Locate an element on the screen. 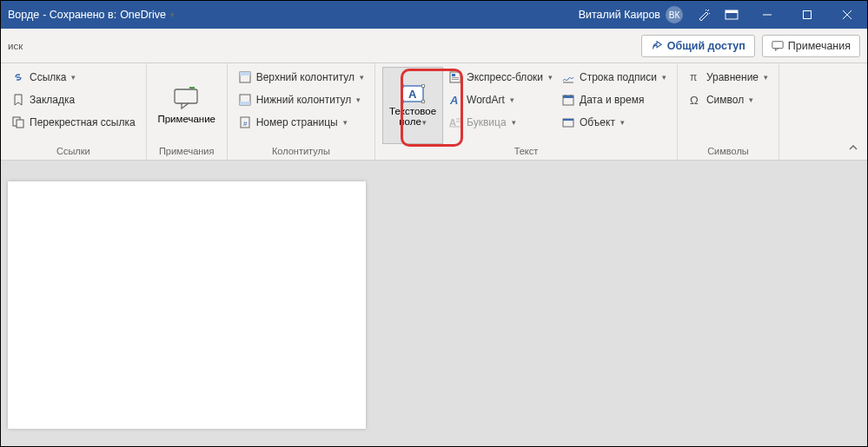 The height and width of the screenshot is (447, 868). header-icon is located at coordinates (245, 77).